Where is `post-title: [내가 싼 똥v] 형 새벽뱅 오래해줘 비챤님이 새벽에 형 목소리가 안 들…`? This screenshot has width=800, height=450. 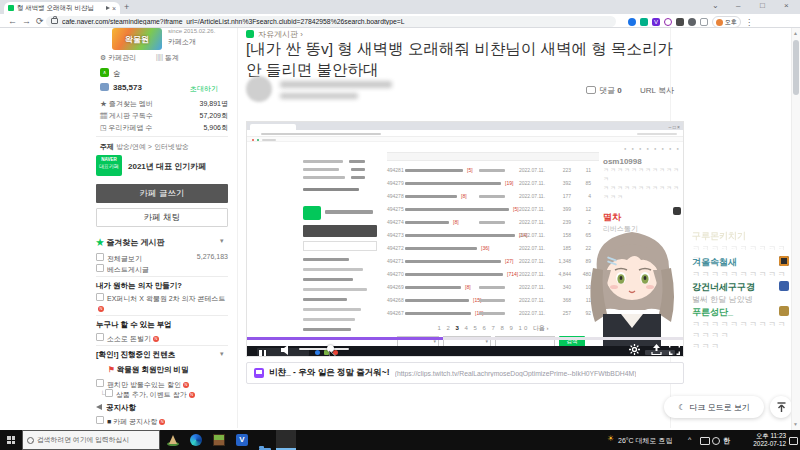 post-title: [내가 싼 똥v] 형 새벽뱅 오래해줘 비챤님이 새벽에 형 목소리가 안 들… is located at coordinates (461, 59).